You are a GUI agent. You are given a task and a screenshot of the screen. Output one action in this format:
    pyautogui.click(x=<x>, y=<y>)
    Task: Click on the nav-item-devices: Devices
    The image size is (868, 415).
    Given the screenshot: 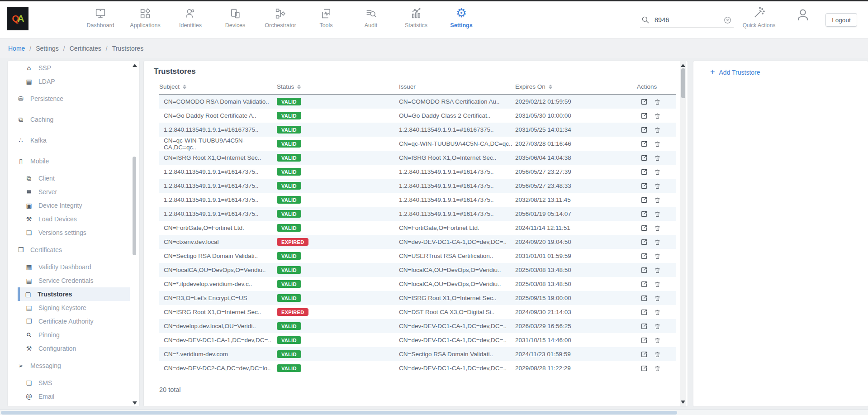 What is the action you would take?
    pyautogui.click(x=235, y=17)
    